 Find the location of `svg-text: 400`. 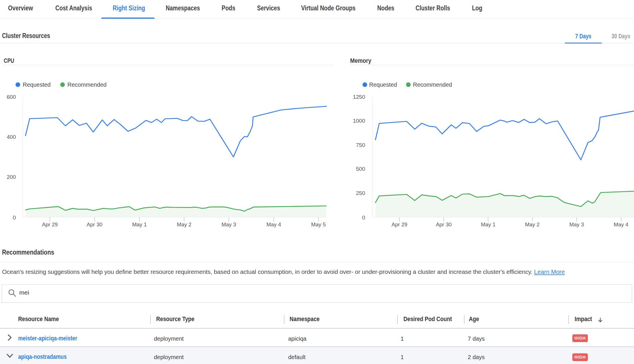

svg-text: 400 is located at coordinates (11, 137).